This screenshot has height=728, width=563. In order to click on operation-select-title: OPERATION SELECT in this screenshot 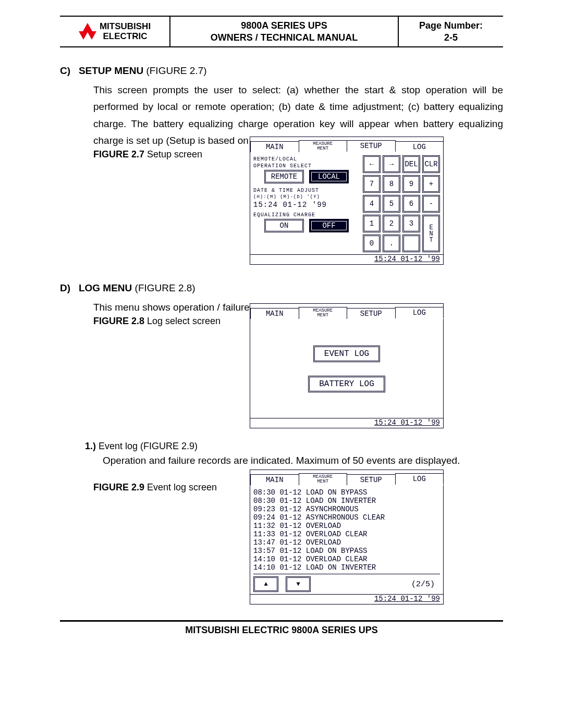, I will do `click(307, 166)`.